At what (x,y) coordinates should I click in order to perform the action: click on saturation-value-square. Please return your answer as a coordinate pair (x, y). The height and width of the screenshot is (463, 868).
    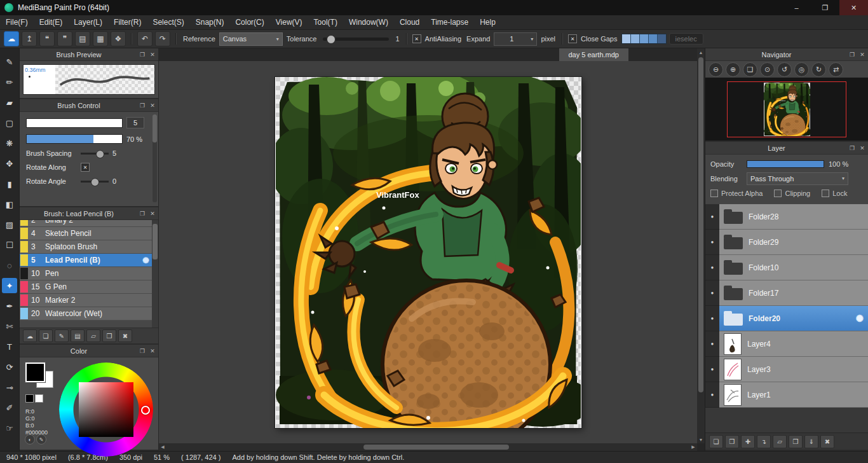
    Looking at the image, I should click on (106, 410).